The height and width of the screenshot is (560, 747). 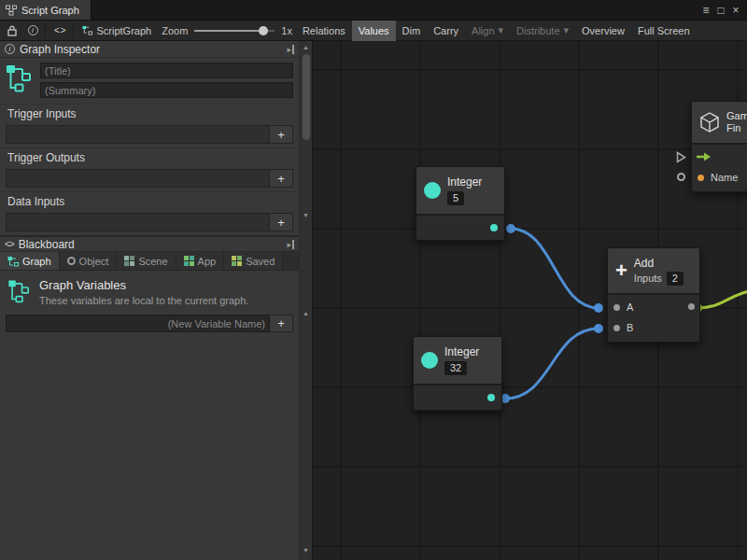 What do you see at coordinates (149, 261) in the screenshot?
I see `blackboard-tabs: Graph Object Scene` at bounding box center [149, 261].